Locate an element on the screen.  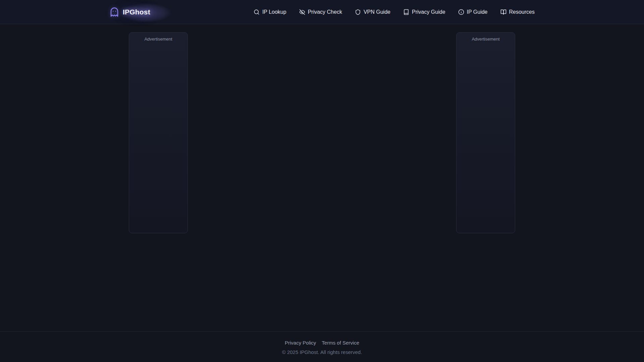
nav-label: Privacy Guide is located at coordinates (429, 12).